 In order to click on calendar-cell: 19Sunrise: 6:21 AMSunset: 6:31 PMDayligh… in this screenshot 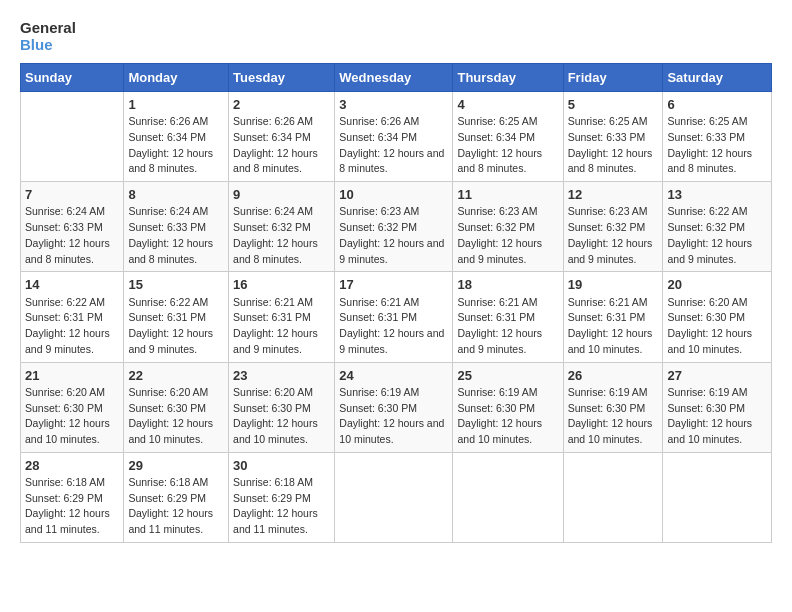, I will do `click(613, 317)`.